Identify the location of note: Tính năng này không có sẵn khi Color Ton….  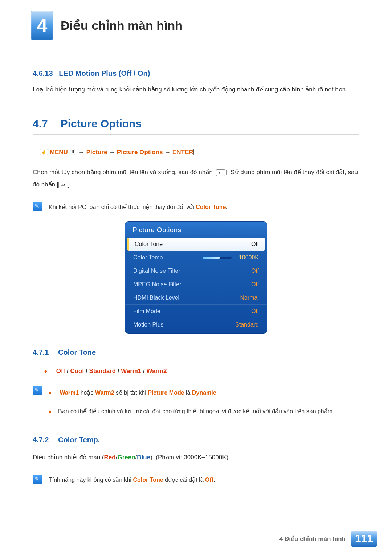
(196, 480).